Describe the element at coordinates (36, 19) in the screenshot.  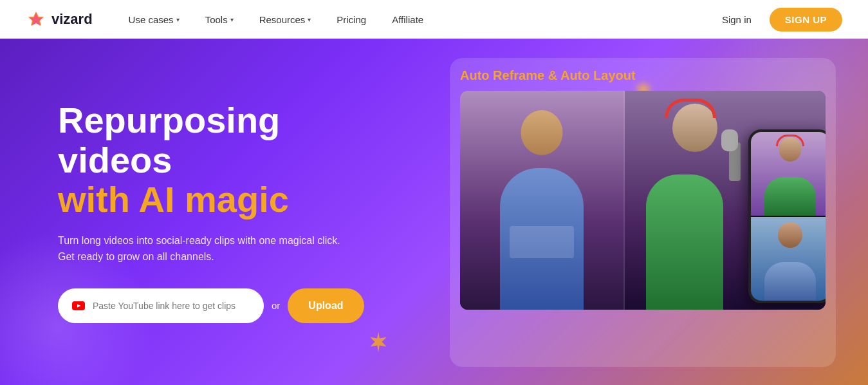
I see `vizard-logo-icon` at that location.